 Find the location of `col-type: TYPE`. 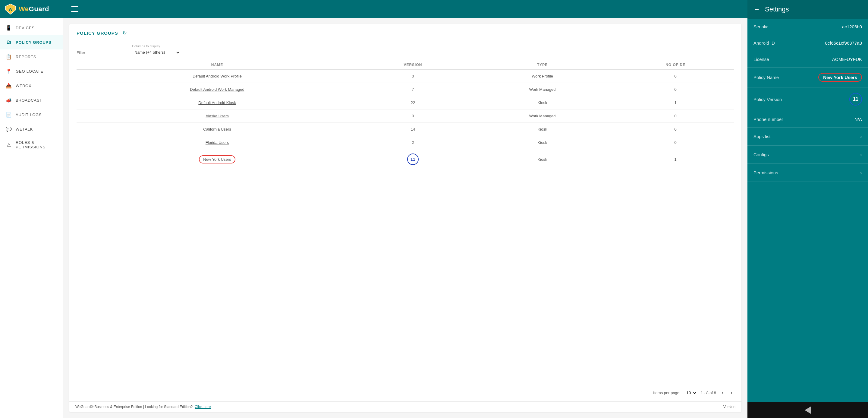

col-type: TYPE is located at coordinates (542, 64).